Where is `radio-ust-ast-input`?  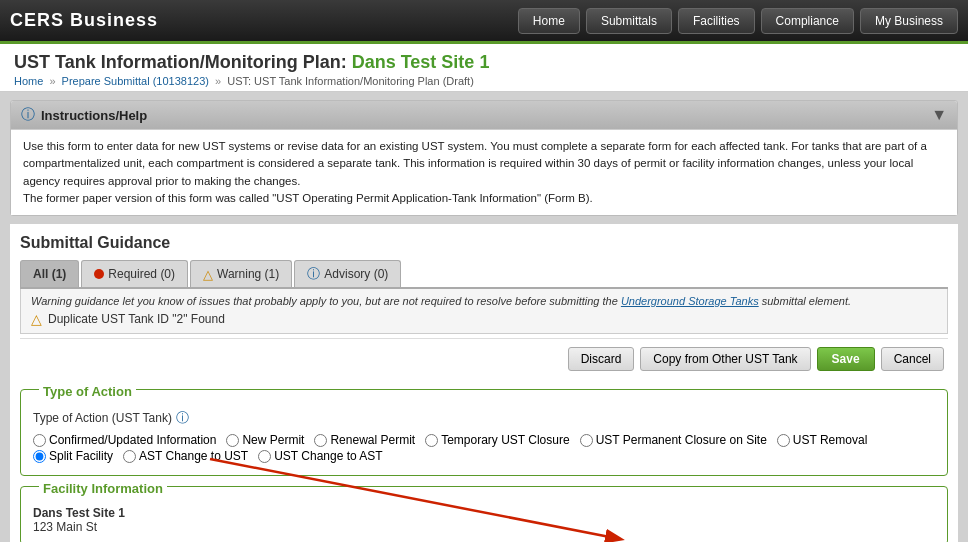 radio-ust-ast-input is located at coordinates (264, 456).